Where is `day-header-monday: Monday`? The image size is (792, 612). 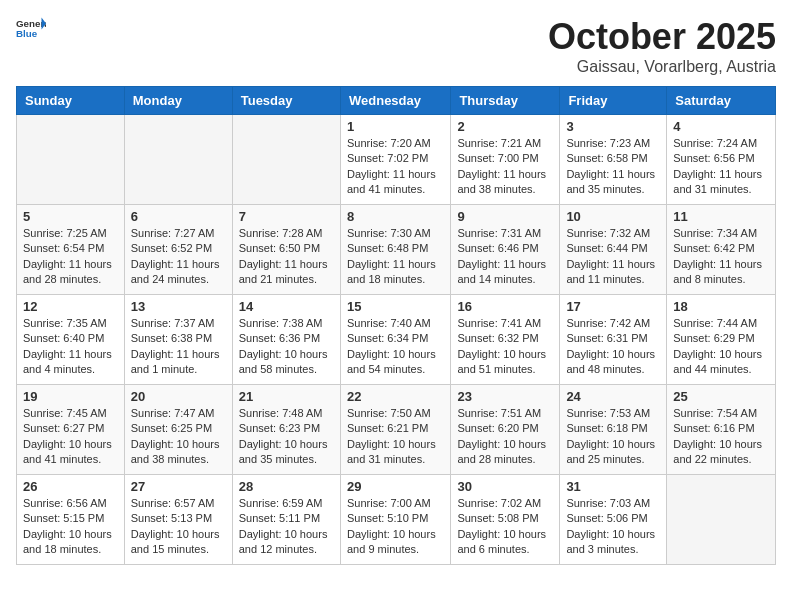
day-header-monday: Monday is located at coordinates (178, 101).